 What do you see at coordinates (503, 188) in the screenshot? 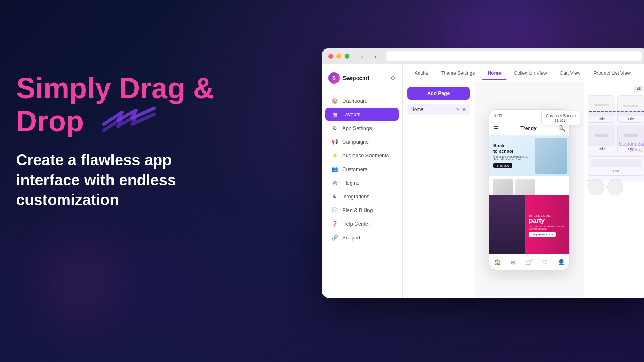
I see `product-image-backpack` at bounding box center [503, 188].